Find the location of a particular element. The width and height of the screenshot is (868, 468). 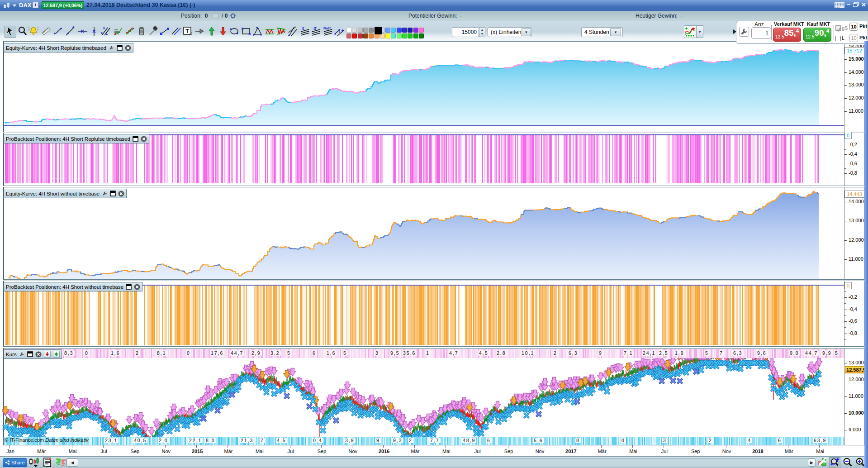

svg-text: Raff is located at coordinates (327, 28).